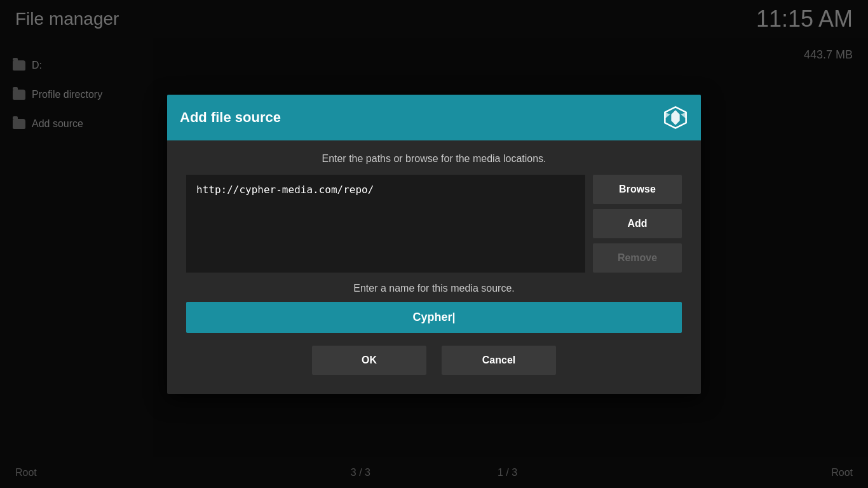  Describe the element at coordinates (434, 159) in the screenshot. I see `dialog-top-instruction: Enter the paths or browse for the media …` at that location.